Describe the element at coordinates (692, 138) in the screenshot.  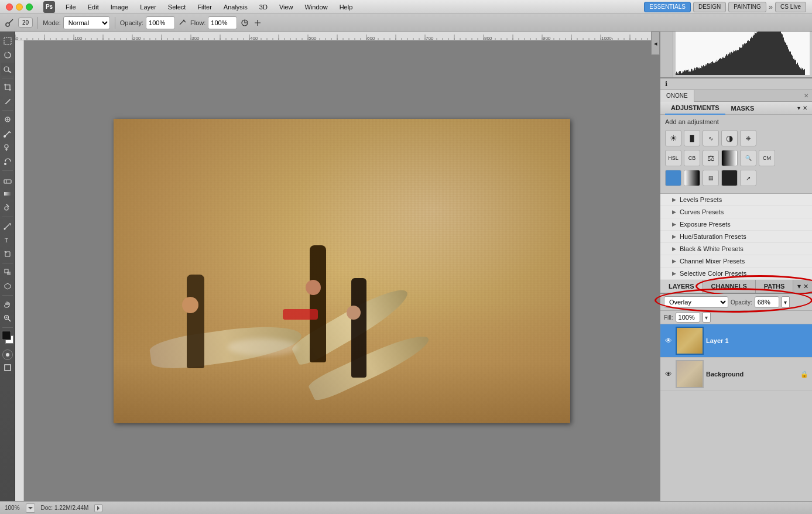
I see `levels-icon: ▐▌` at that location.